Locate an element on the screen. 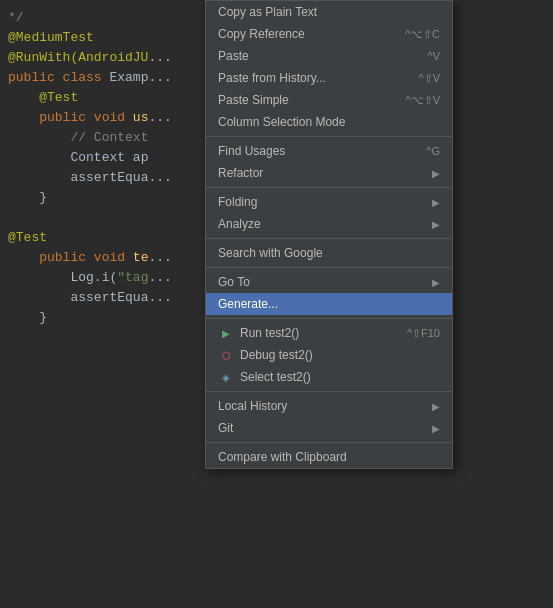  local-history-arrow-icon: ▶ is located at coordinates (436, 406).